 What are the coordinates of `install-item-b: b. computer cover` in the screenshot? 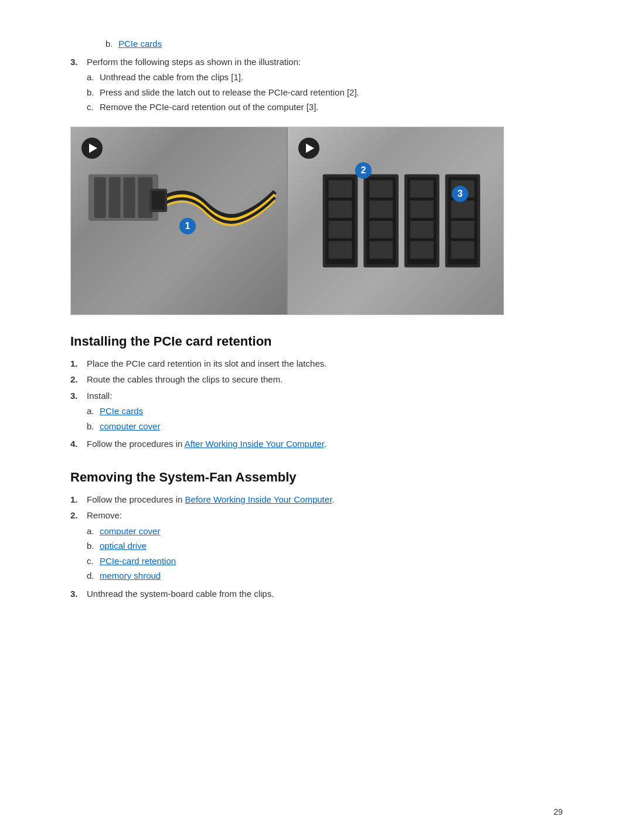 It's located at (325, 426).